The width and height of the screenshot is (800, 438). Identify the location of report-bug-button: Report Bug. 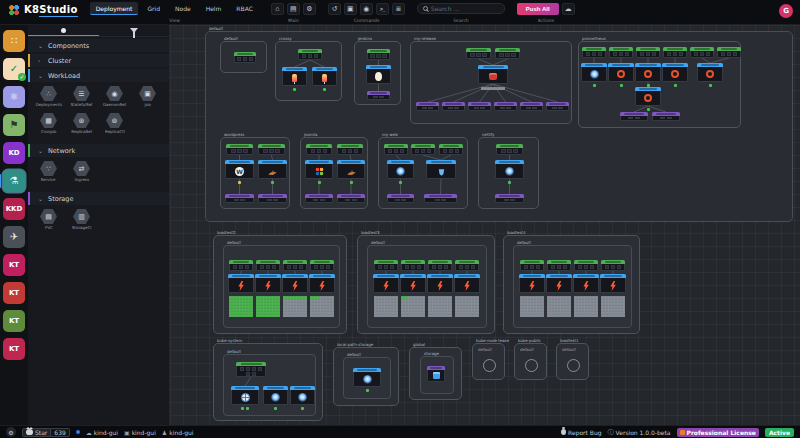
(582, 432).